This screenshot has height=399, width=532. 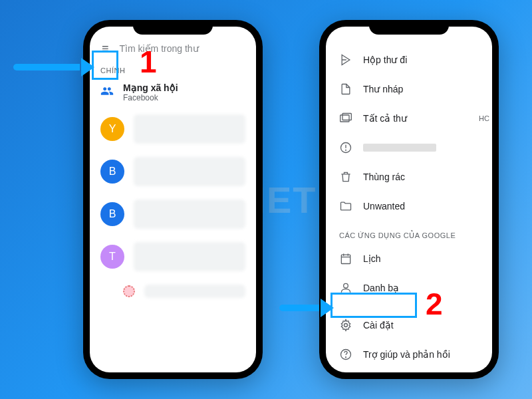 I want to click on people-icon, so click(x=107, y=93).